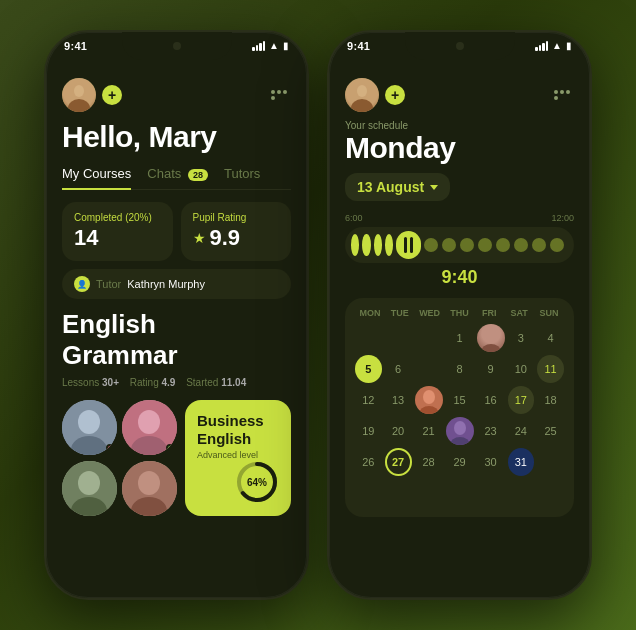  What do you see at coordinates (238, 455) in the screenshot?
I see `featured-course-level: Advanced level` at bounding box center [238, 455].